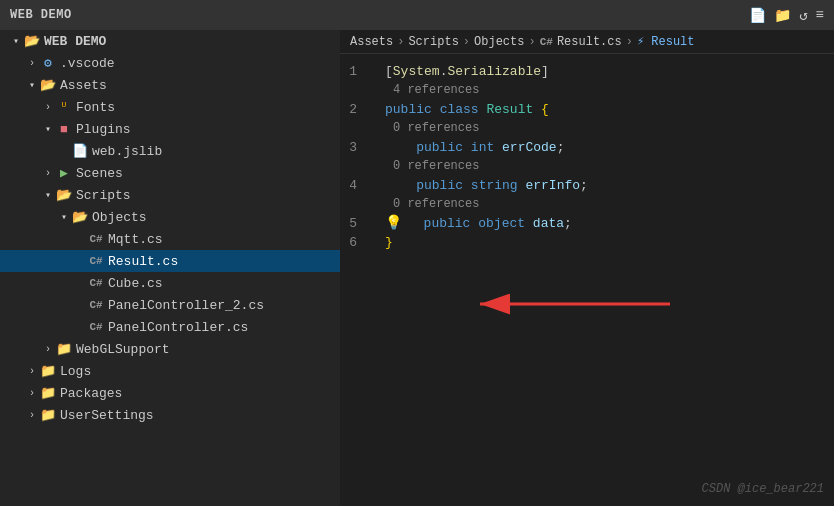  I want to click on sidebar-item-scripts: 📂 Scripts, so click(170, 195).